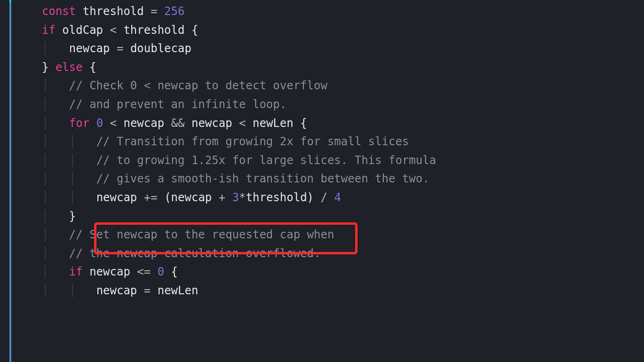 The height and width of the screenshot is (362, 644). I want to click on code-line: │ // the newcap calculation overflowed., so click(330, 254).